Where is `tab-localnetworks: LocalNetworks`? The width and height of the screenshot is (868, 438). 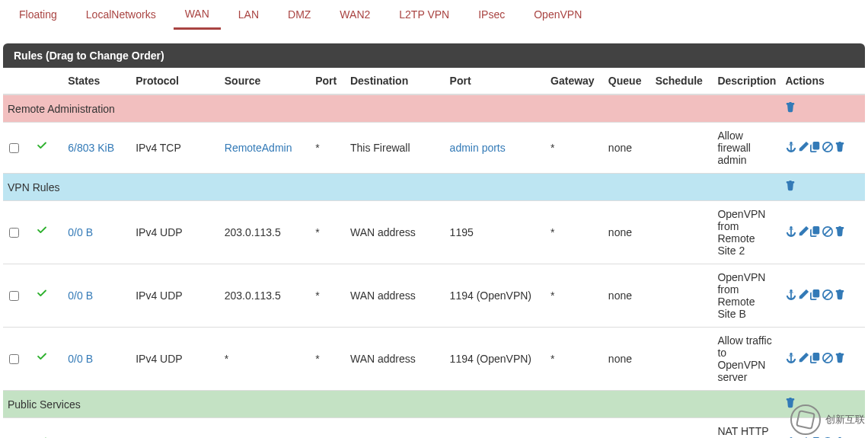
tab-localnetworks: LocalNetworks is located at coordinates (121, 15).